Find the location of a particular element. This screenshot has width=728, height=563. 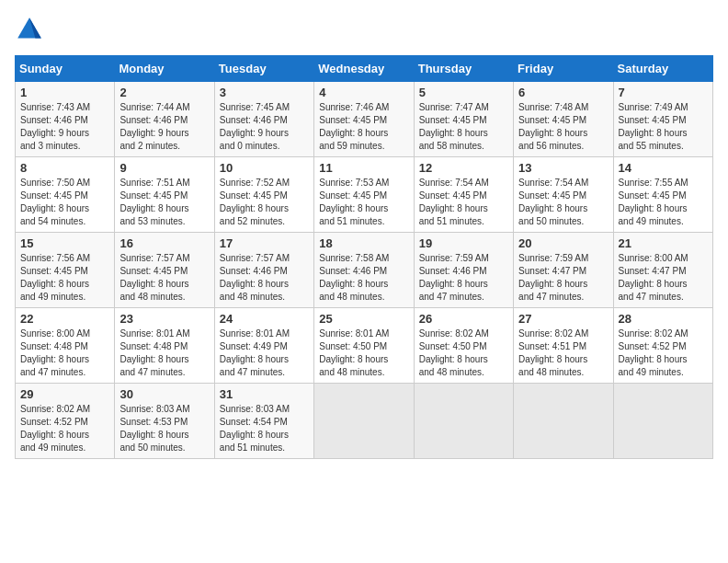

day-number: 6 is located at coordinates (563, 92).